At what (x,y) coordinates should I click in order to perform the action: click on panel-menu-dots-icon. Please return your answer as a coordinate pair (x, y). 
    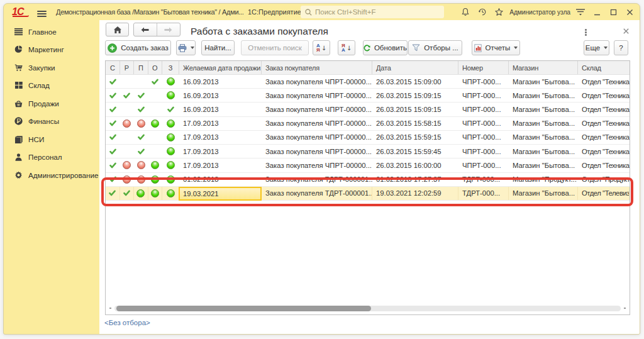
    Looking at the image, I should click on (586, 33).